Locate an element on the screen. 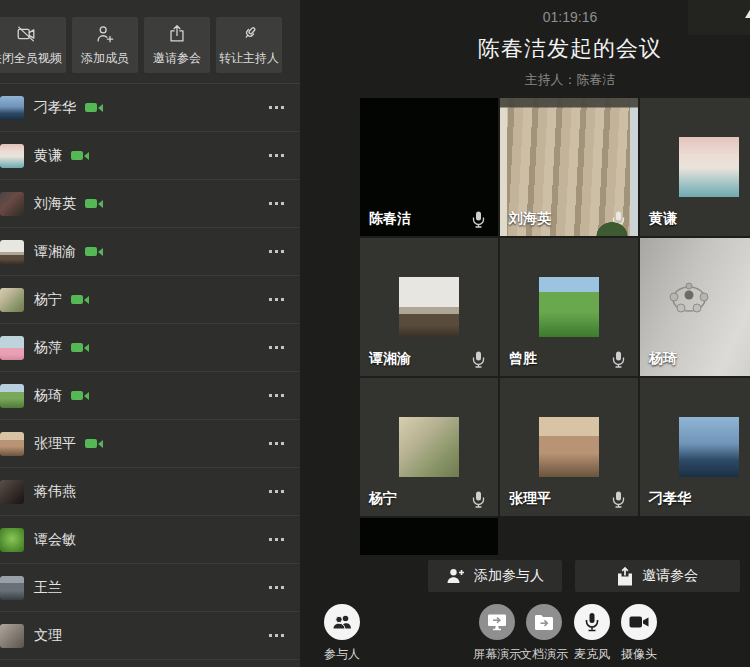 Image resolution: width=750 pixels, height=667 pixels. participant-row: 谭湘渝 is located at coordinates (150, 252).